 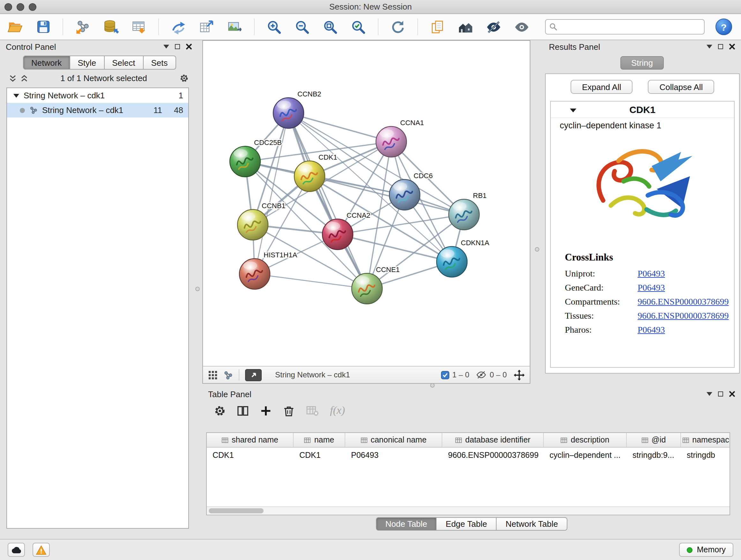 I want to click on tab-node-table: Node Table, so click(x=406, y=524).